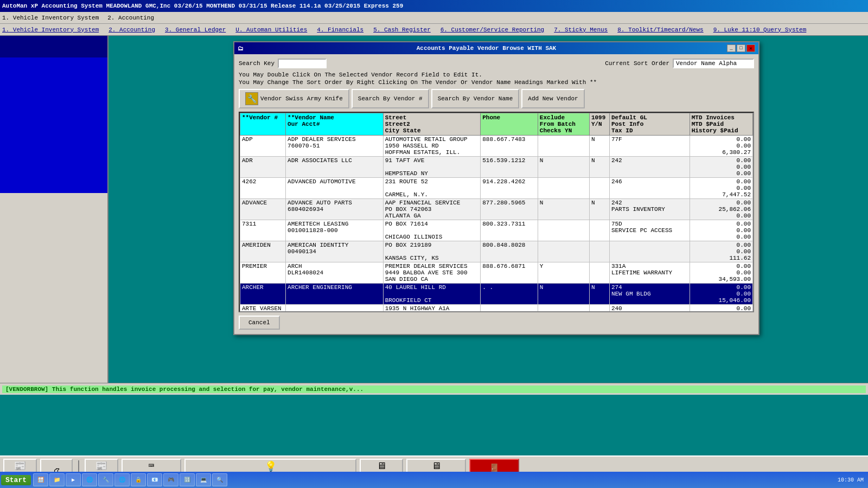 The image size is (868, 488). What do you see at coordinates (106, 480) in the screenshot?
I see `win-task-5: 🔧` at bounding box center [106, 480].